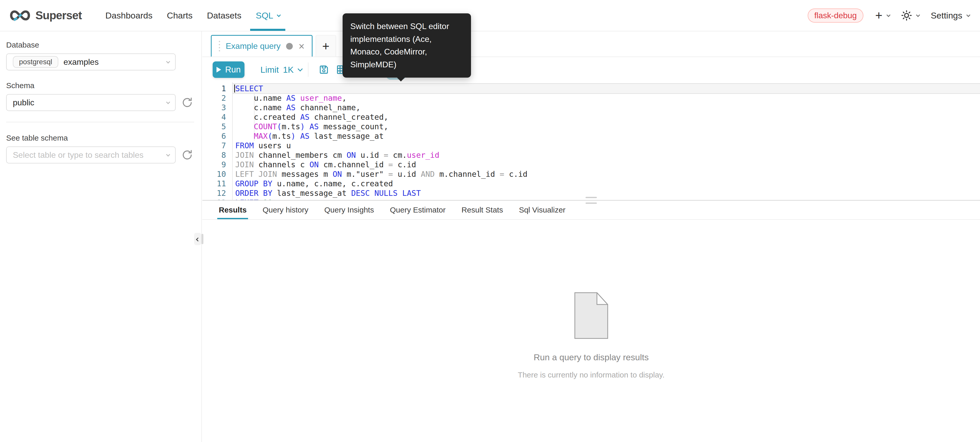 This screenshot has width=980, height=442. What do you see at coordinates (835, 15) in the screenshot?
I see `environment-badge: flask-debug` at bounding box center [835, 15].